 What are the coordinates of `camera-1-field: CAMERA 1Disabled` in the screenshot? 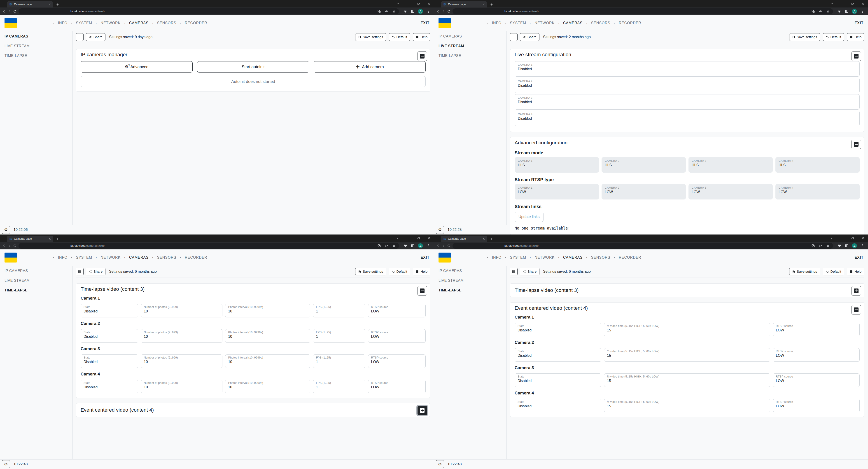 It's located at (687, 69).